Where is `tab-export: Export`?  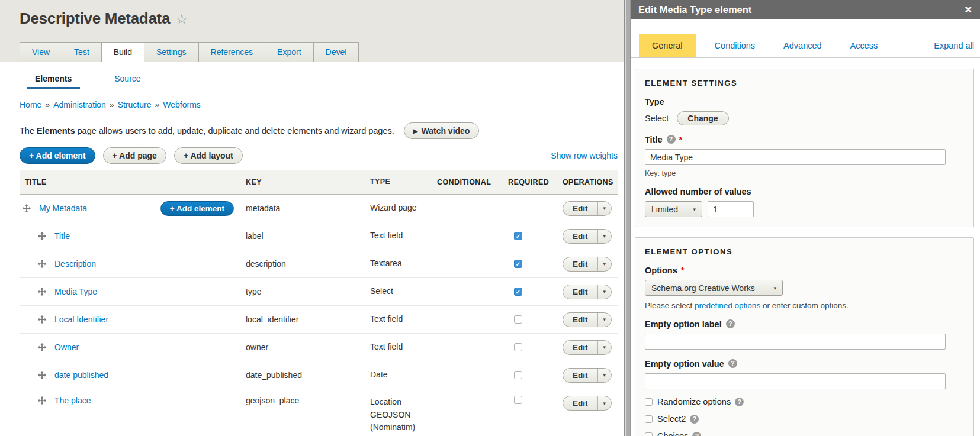 tab-export: Export is located at coordinates (289, 52).